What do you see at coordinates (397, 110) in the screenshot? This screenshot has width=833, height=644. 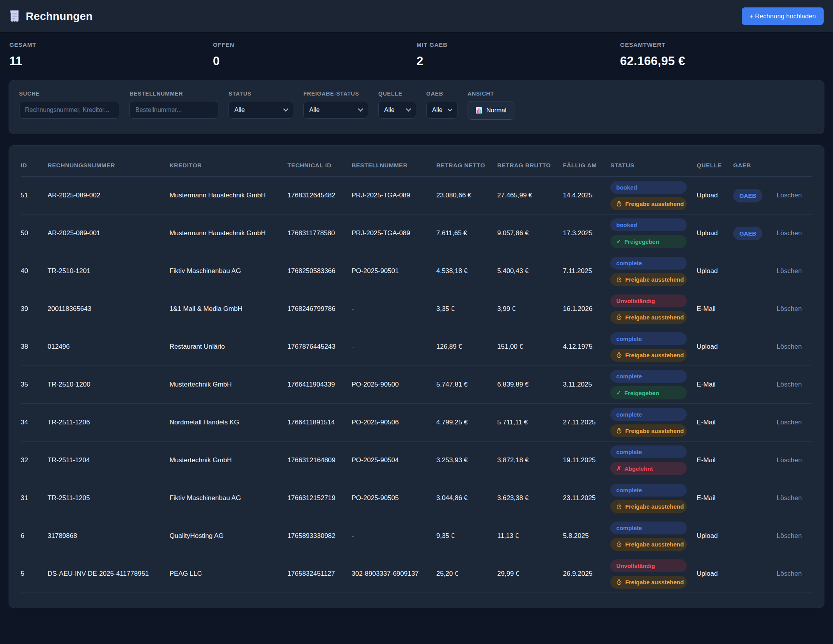 I see `source-select: Alle` at bounding box center [397, 110].